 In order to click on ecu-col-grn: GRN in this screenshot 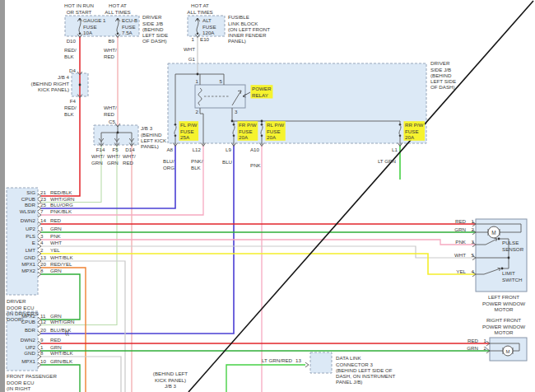, I will do `click(56, 229)`.